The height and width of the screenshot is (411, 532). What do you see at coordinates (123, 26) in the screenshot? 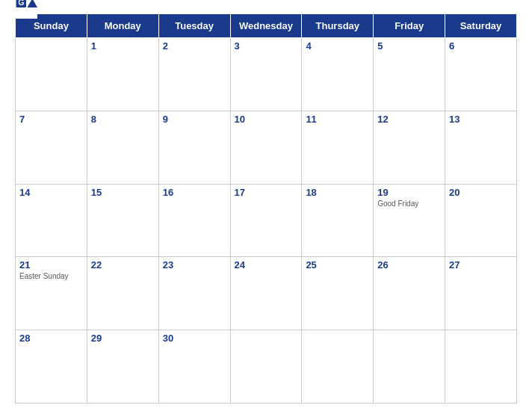
I see `day-header-monday: Monday` at bounding box center [123, 26].